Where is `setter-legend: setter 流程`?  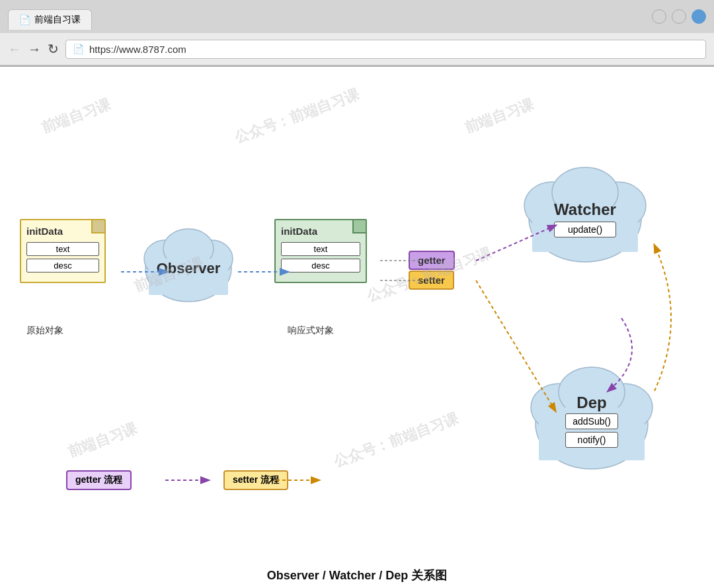 setter-legend: setter 流程 is located at coordinates (256, 480).